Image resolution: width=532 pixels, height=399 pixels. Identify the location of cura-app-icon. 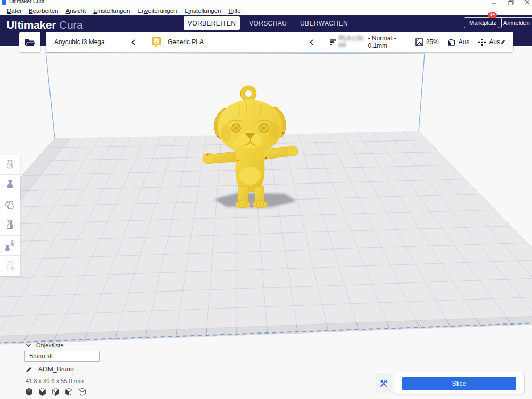
(4, 2).